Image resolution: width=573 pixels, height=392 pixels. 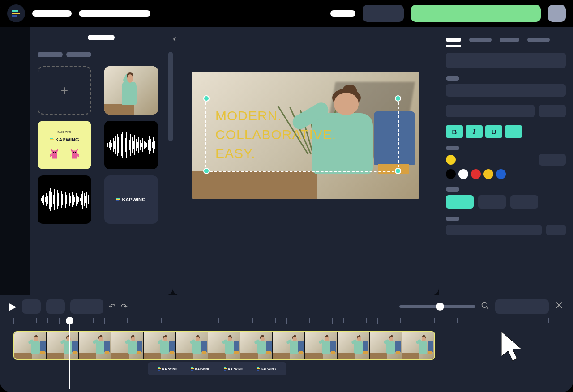 What do you see at coordinates (556, 230) in the screenshot?
I see `opacity-value` at bounding box center [556, 230].